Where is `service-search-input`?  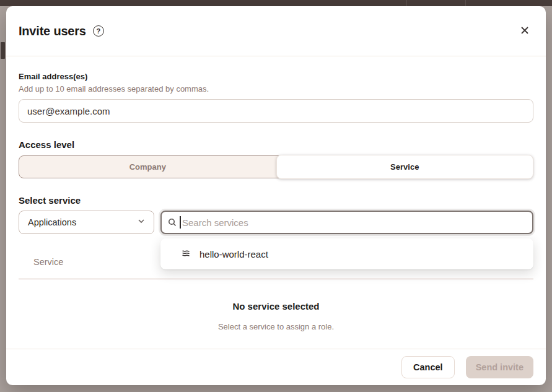 service-search-input is located at coordinates (347, 222).